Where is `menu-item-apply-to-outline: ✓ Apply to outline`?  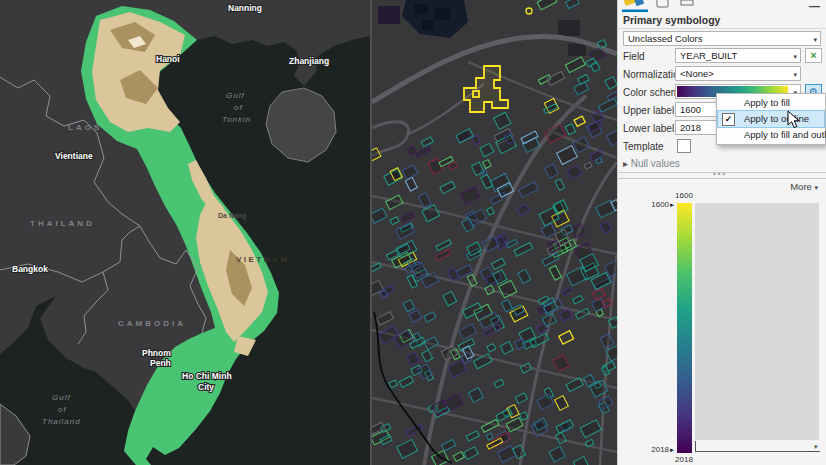
menu-item-apply-to-outline: ✓ Apply to outline is located at coordinates (771, 119).